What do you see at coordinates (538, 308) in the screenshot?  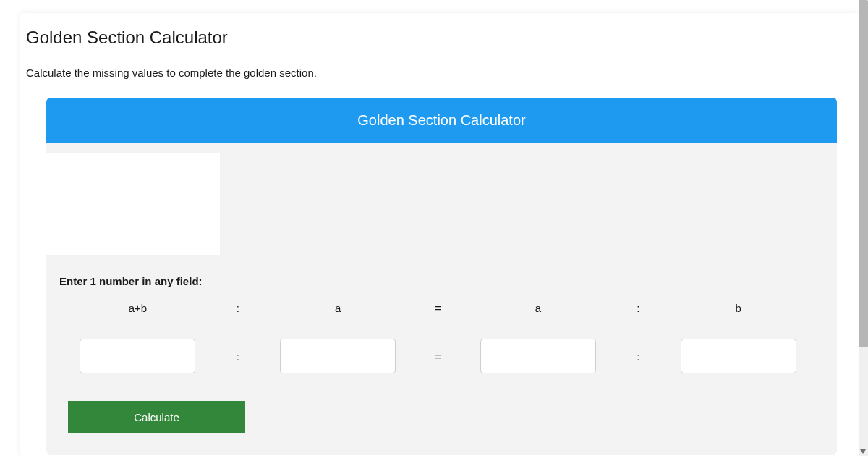 I see `label-a2: a` at bounding box center [538, 308].